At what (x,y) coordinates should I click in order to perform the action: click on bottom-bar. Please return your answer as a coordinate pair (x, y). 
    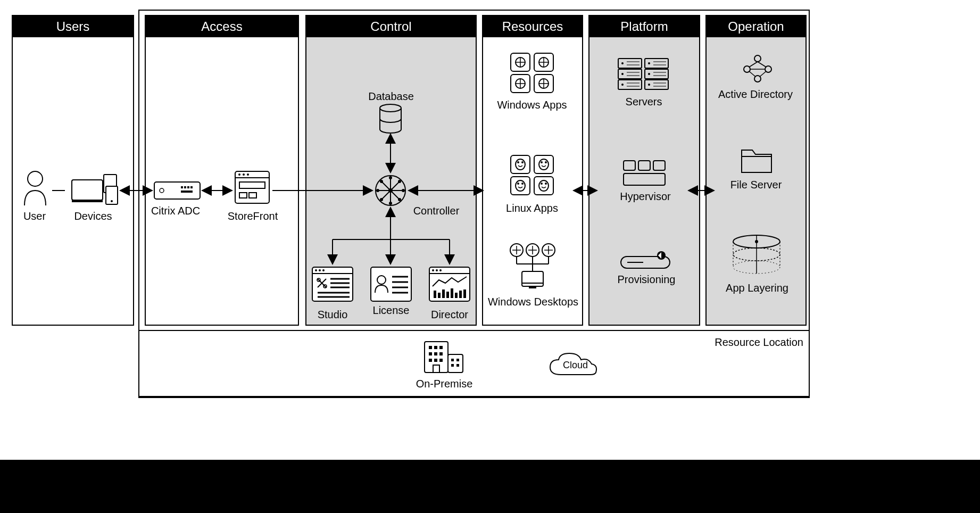
    Looking at the image, I should click on (490, 486).